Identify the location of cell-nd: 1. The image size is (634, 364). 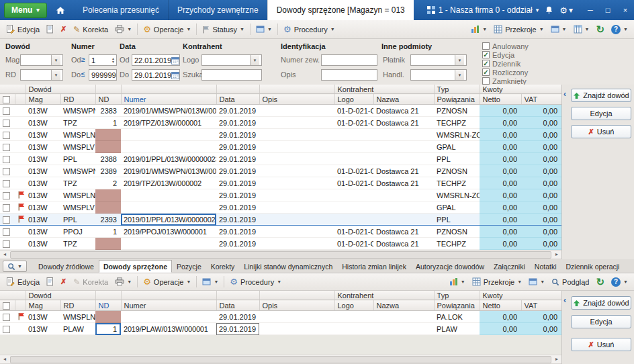
(108, 123).